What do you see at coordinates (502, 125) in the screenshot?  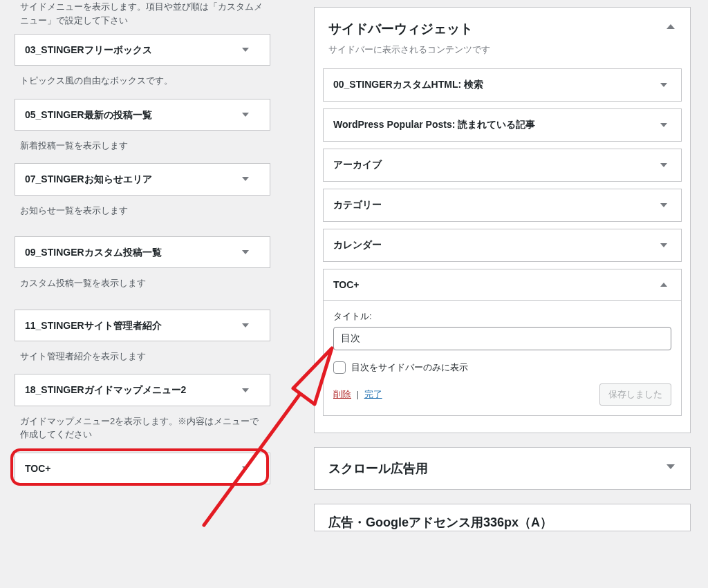 I see `placed-widget-header: WordPress Popular Posts: 読まれている記事` at bounding box center [502, 125].